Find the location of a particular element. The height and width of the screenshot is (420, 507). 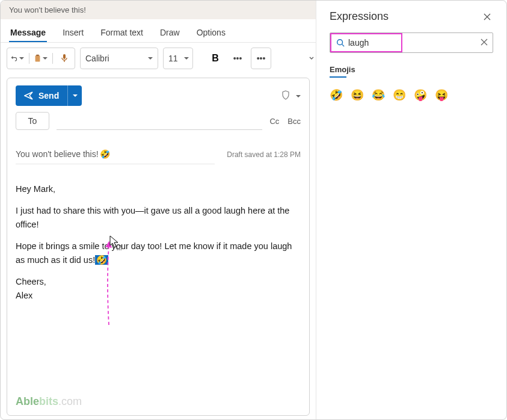

emoji-result: 🤪 is located at coordinates (420, 95).